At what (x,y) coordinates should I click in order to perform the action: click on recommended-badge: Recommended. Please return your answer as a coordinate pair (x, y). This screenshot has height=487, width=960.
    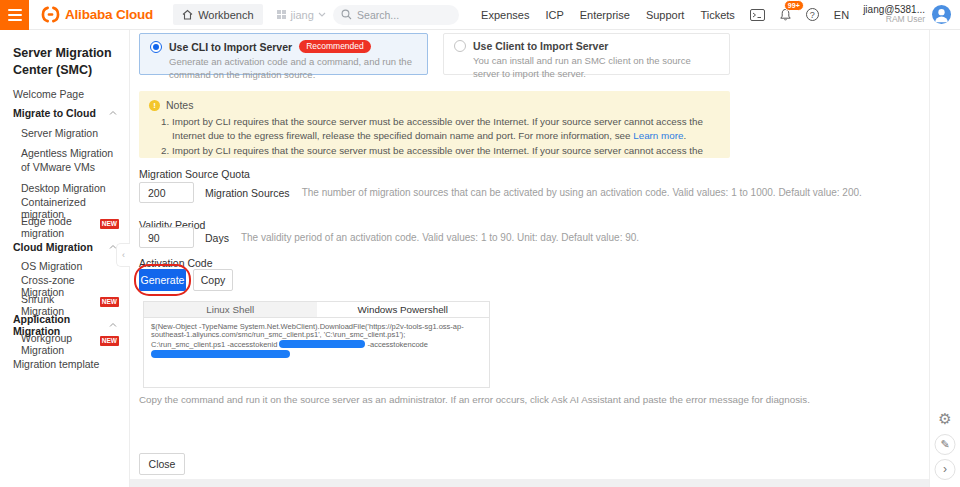
    Looking at the image, I should click on (335, 46).